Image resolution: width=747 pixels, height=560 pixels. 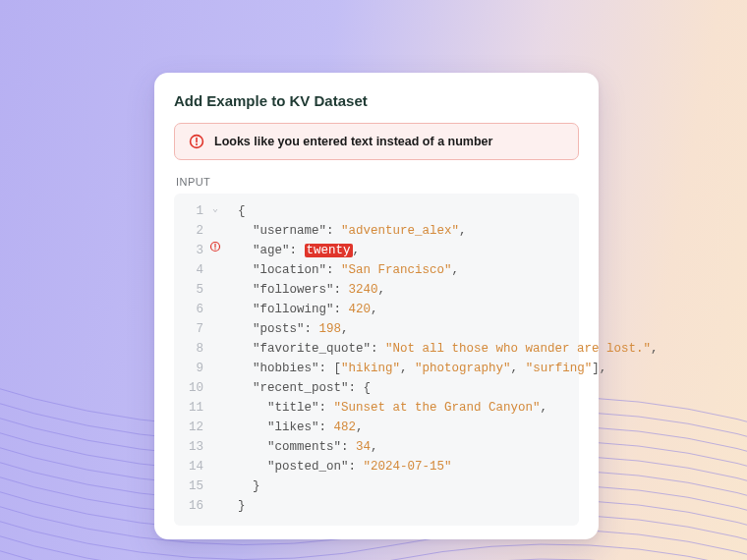 I want to click on line-number: 5, so click(x=191, y=290).